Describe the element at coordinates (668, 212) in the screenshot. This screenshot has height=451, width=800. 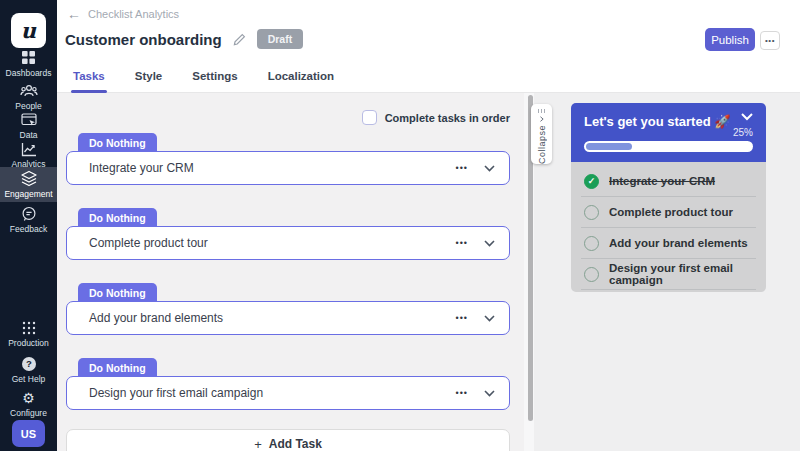
I see `checklist-item: Complete product tour` at that location.